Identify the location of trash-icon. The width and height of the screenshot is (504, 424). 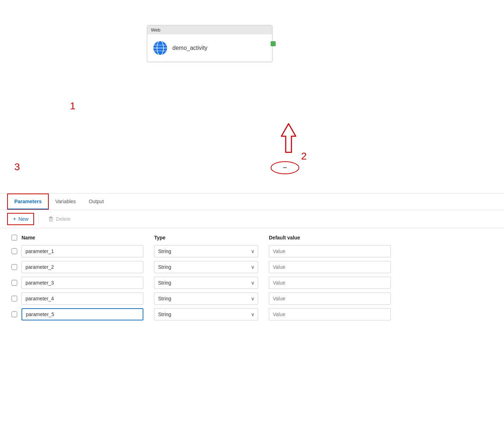
(51, 219).